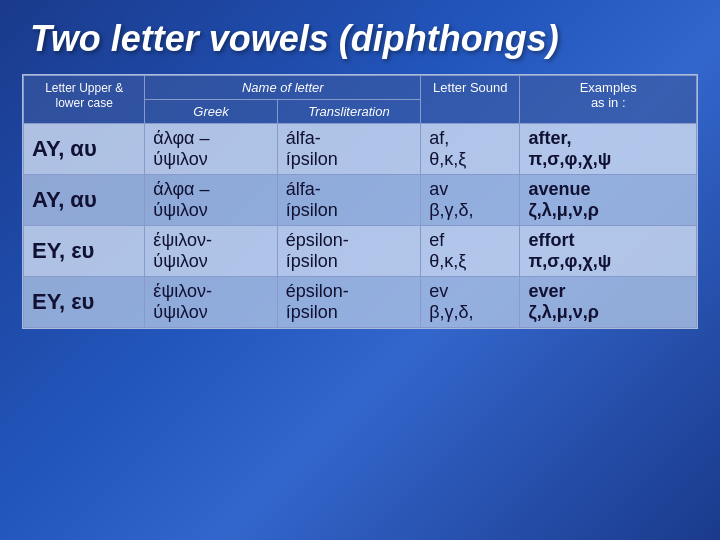  I want to click on page-title: Two letter vowels (diphthongs), so click(360, 37).